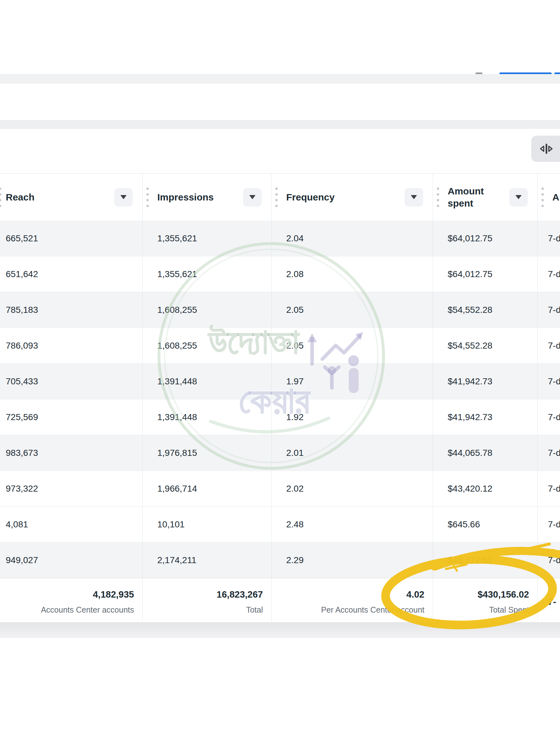 The width and height of the screenshot is (560, 747). Describe the element at coordinates (186, 197) in the screenshot. I see `column-label: Impressions` at that location.